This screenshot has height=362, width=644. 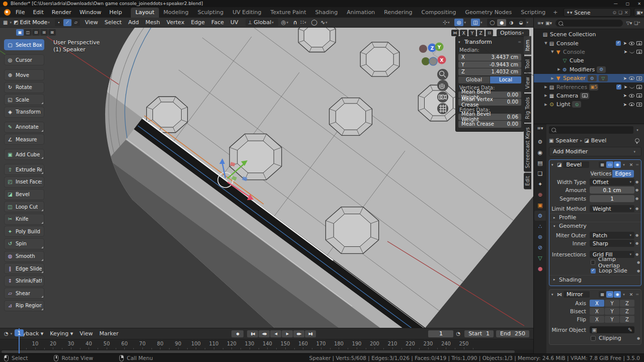 What do you see at coordinates (299, 334) in the screenshot?
I see `next-keyframe-button: ◆▶` at bounding box center [299, 334].